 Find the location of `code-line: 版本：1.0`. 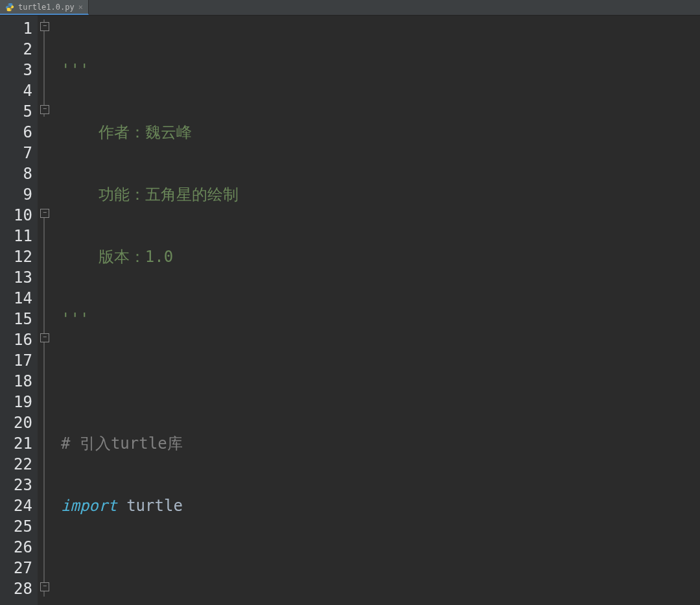

code-line: 版本：1.0 is located at coordinates (380, 257).